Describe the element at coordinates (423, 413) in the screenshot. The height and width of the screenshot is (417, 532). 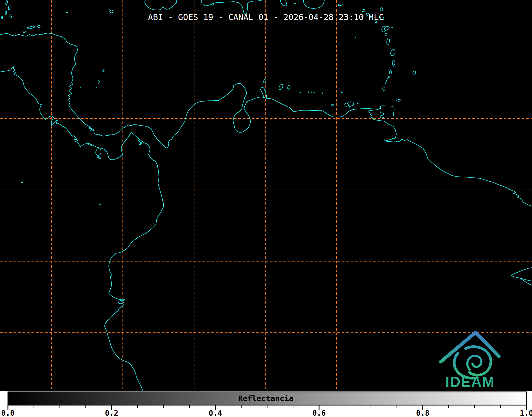
I see `colorbar-tick-label: 0.8` at that location.